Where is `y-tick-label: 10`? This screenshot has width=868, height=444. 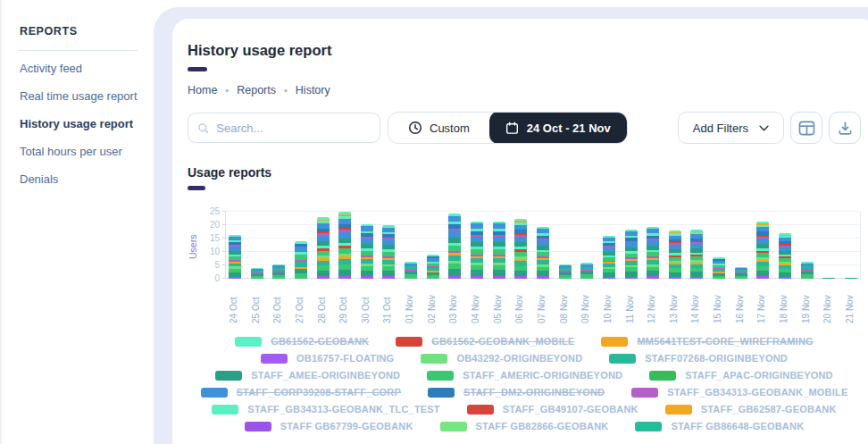 y-tick-label: 10 is located at coordinates (214, 252).